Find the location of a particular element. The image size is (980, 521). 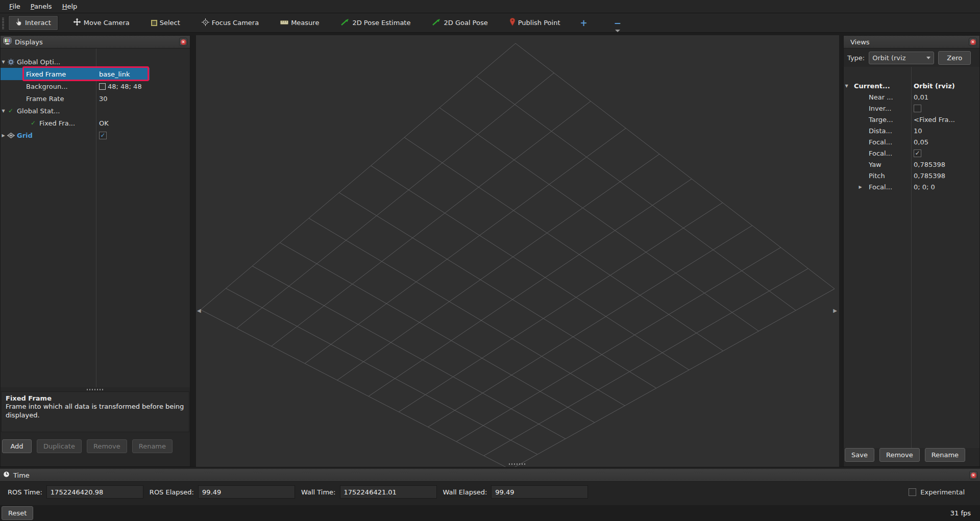

remove-tool-button: − is located at coordinates (618, 23).